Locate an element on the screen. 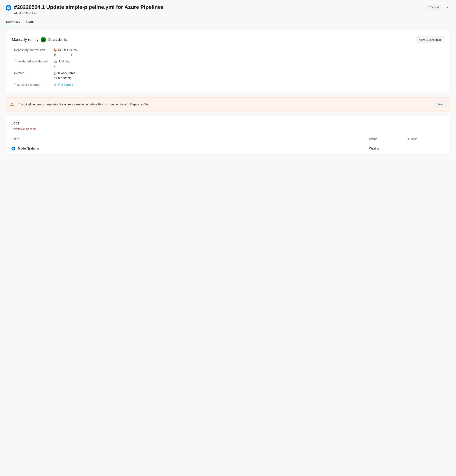 The width and height of the screenshot is (456, 476). pipeline-name: MLOps CLI v2 is located at coordinates (28, 13).